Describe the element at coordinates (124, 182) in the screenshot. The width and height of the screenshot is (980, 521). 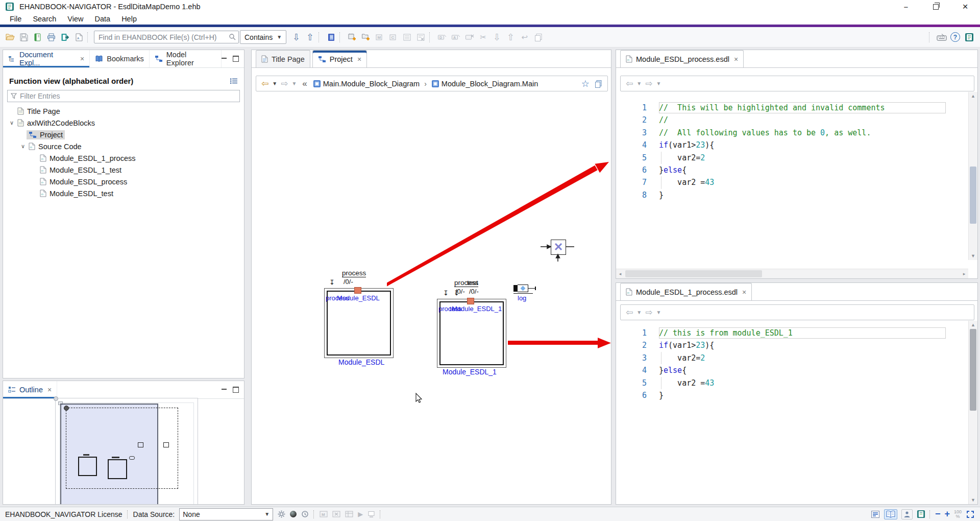
I see `tree-item-module-esdl-process: ‹›Module_ESDL_process` at that location.